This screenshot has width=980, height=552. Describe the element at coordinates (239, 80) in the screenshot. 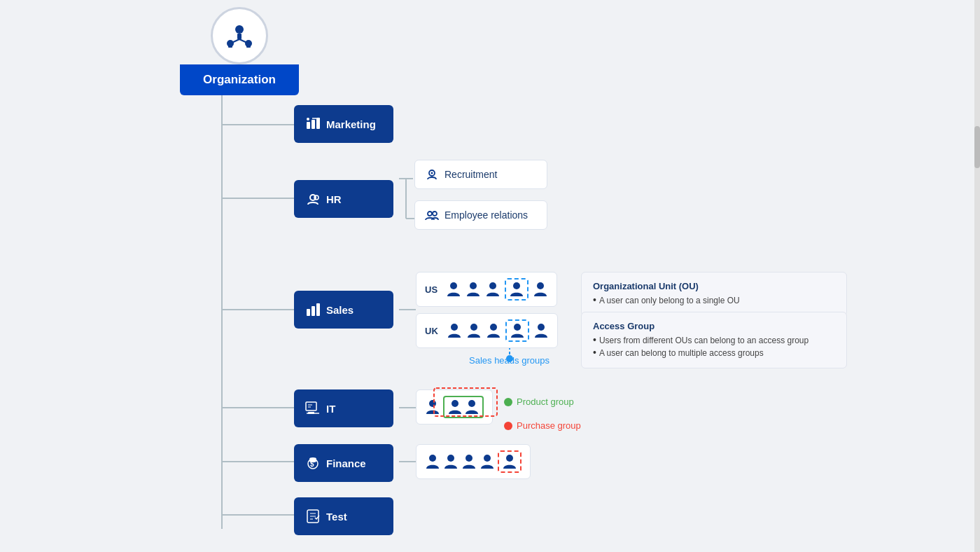

I see `org-root-label: Organization` at that location.